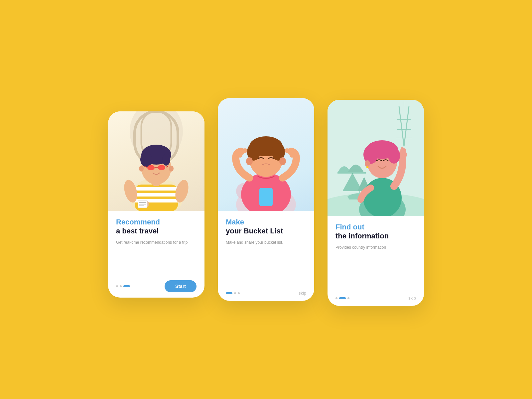 Image resolution: width=532 pixels, height=399 pixels. What do you see at coordinates (181, 286) in the screenshot?
I see `start-button: Start` at bounding box center [181, 286].